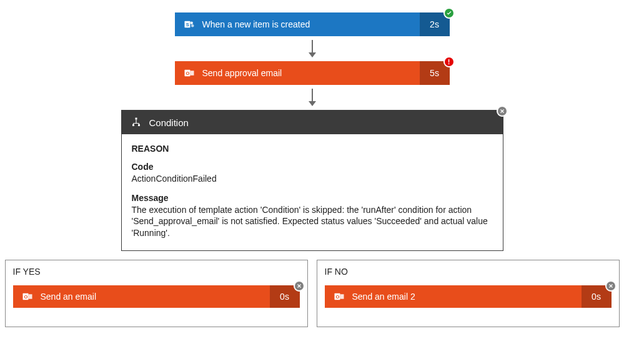  Describe the element at coordinates (156, 272) in the screenshot. I see `branch-yes-label: IF YES` at that location.